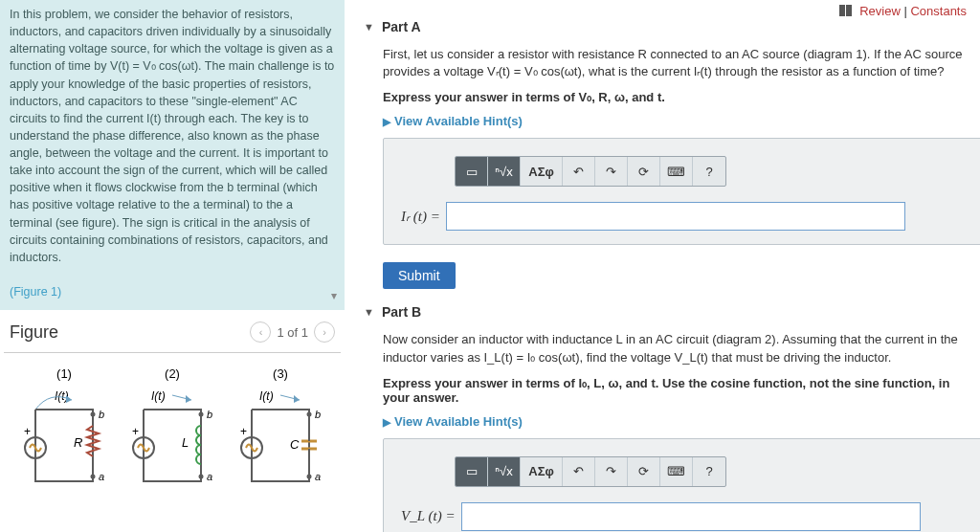 This screenshot has width=980, height=532. What do you see at coordinates (675, 390) in the screenshot?
I see `part-b-express: Express your answer in terms of I₀, L, ω…` at bounding box center [675, 390].